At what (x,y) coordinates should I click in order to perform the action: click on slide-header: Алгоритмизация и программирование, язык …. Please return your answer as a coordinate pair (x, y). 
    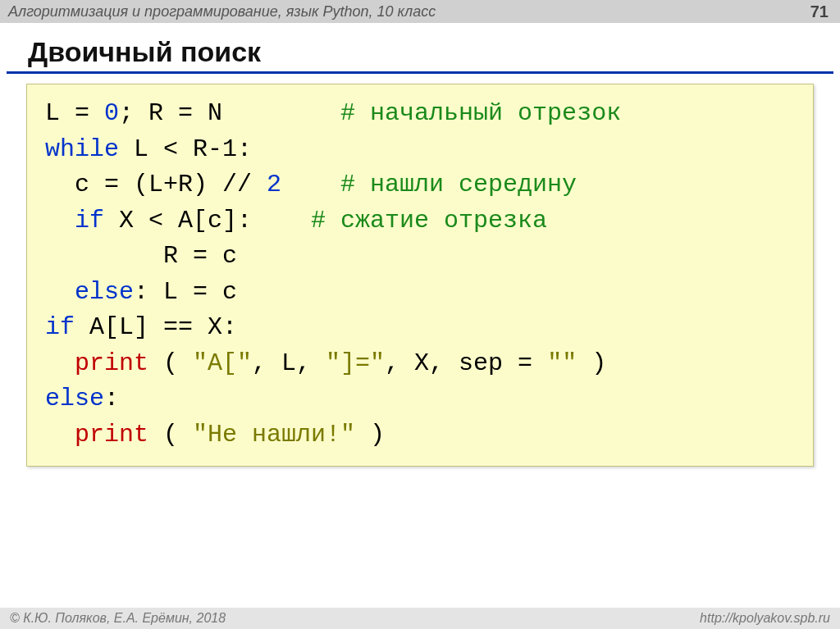
    Looking at the image, I should click on (420, 11).